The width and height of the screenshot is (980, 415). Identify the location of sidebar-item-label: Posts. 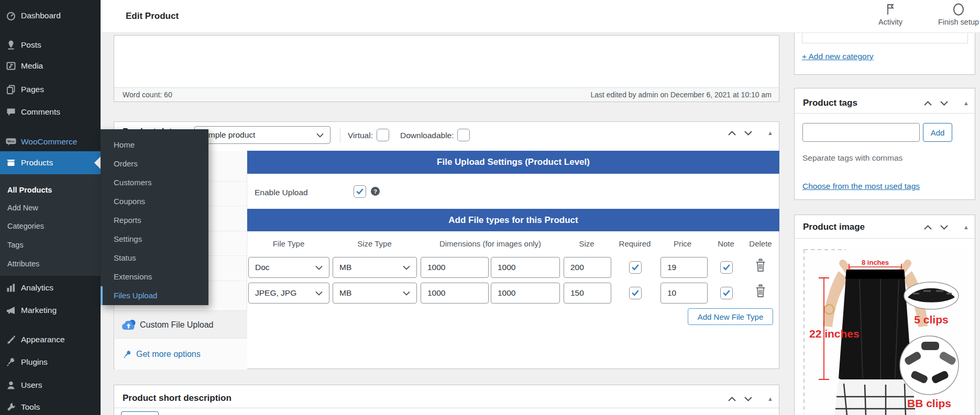
(31, 45).